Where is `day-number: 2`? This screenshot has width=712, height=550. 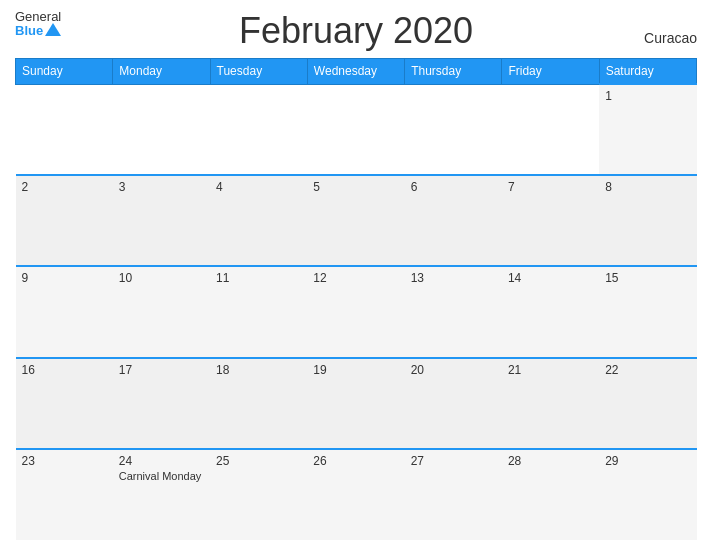 day-number: 2 is located at coordinates (64, 187).